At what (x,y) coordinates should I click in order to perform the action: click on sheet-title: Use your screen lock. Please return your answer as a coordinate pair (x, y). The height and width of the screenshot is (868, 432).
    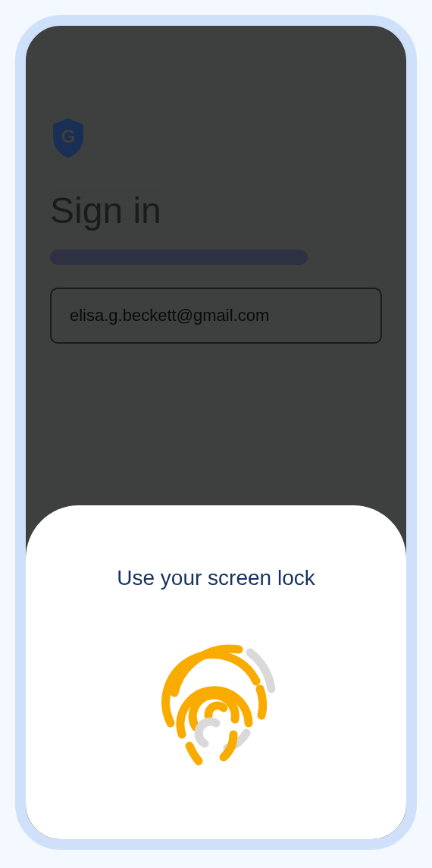
    Looking at the image, I should click on (215, 578).